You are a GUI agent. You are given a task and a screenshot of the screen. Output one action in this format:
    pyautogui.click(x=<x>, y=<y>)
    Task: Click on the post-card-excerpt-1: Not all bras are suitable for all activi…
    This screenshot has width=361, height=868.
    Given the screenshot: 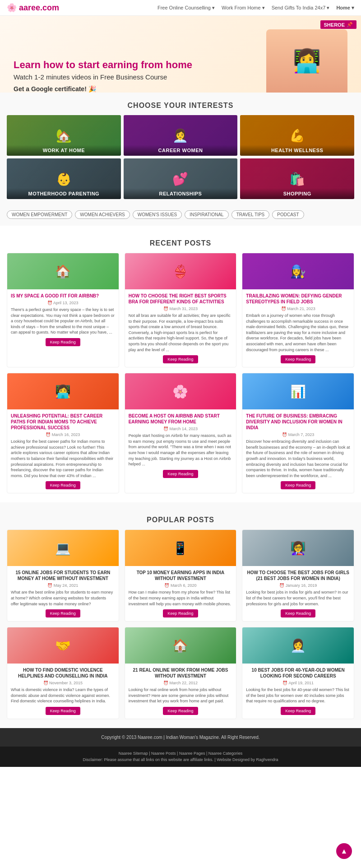 What is the action you would take?
    pyautogui.click(x=180, y=333)
    